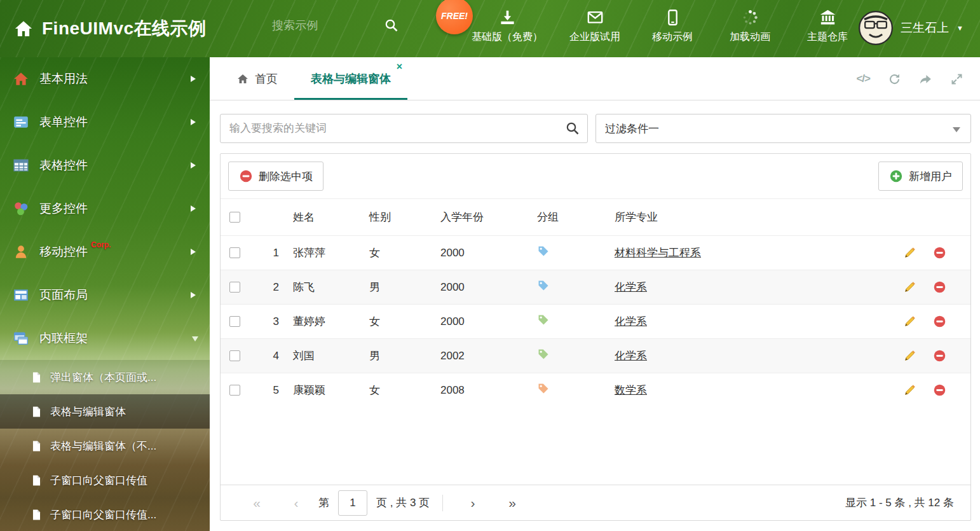 The width and height of the screenshot is (980, 531). Describe the element at coordinates (399, 67) in the screenshot. I see `close-icon: ×` at that location.